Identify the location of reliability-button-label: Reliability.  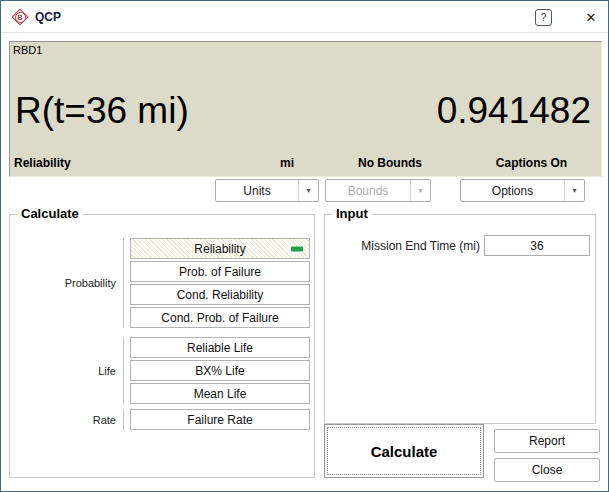
(220, 249).